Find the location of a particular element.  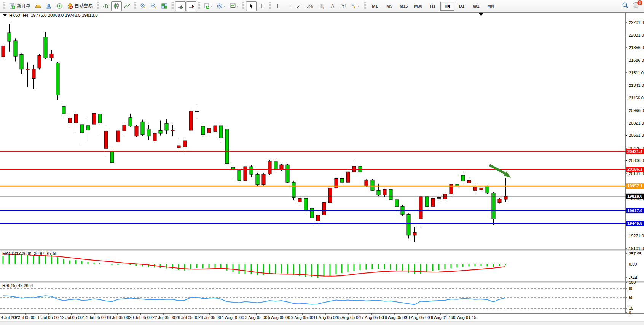

svg-text: 19957.1 is located at coordinates (635, 186).